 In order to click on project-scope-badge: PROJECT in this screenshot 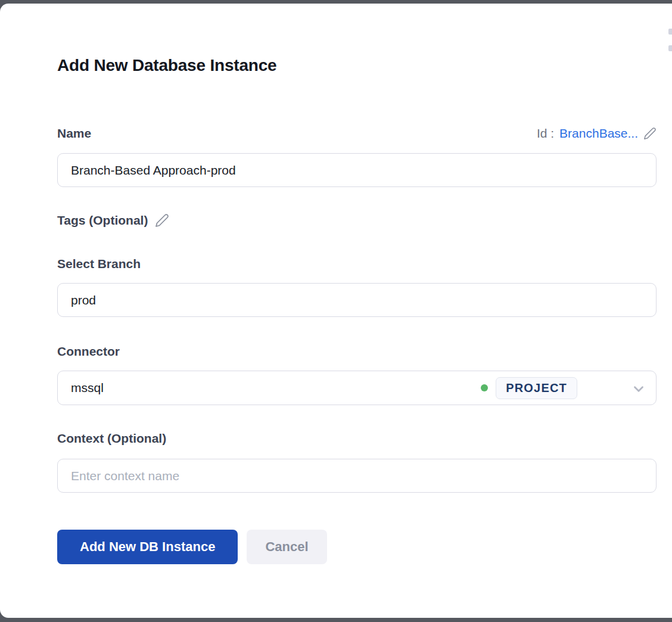, I will do `click(536, 388)`.